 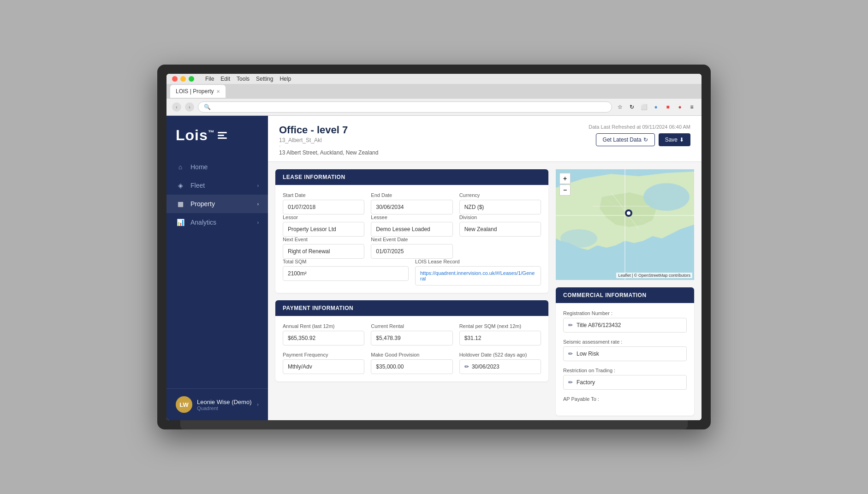 What do you see at coordinates (411, 355) in the screenshot?
I see `make-good-label: Make Good Provision` at bounding box center [411, 355].